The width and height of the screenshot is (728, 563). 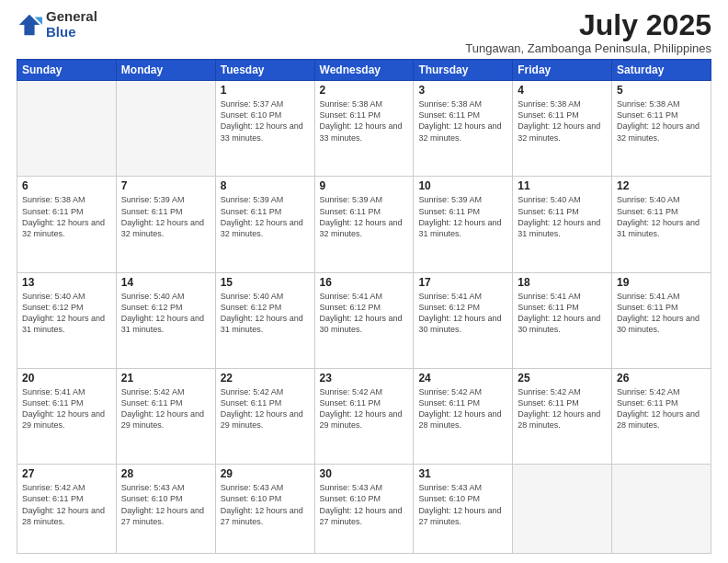 What do you see at coordinates (66, 282) in the screenshot?
I see `day-number: 13` at bounding box center [66, 282].